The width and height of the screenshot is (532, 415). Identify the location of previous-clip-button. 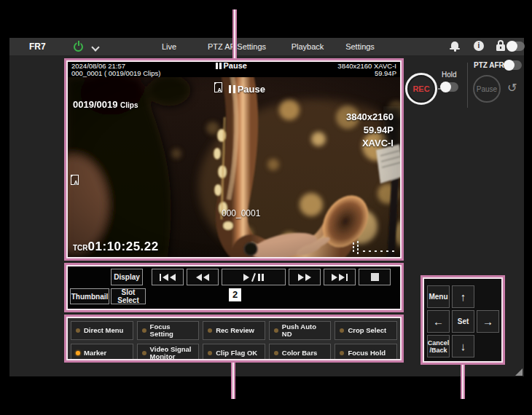
(168, 277).